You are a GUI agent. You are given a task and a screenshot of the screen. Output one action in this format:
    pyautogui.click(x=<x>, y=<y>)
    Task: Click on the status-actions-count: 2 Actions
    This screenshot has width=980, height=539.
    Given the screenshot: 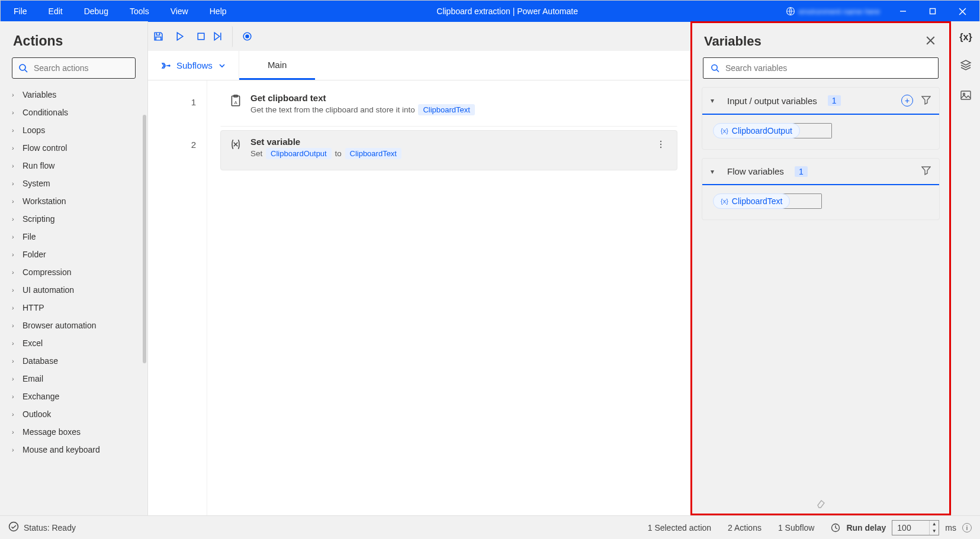 What is the action you would take?
    pyautogui.click(x=745, y=528)
    